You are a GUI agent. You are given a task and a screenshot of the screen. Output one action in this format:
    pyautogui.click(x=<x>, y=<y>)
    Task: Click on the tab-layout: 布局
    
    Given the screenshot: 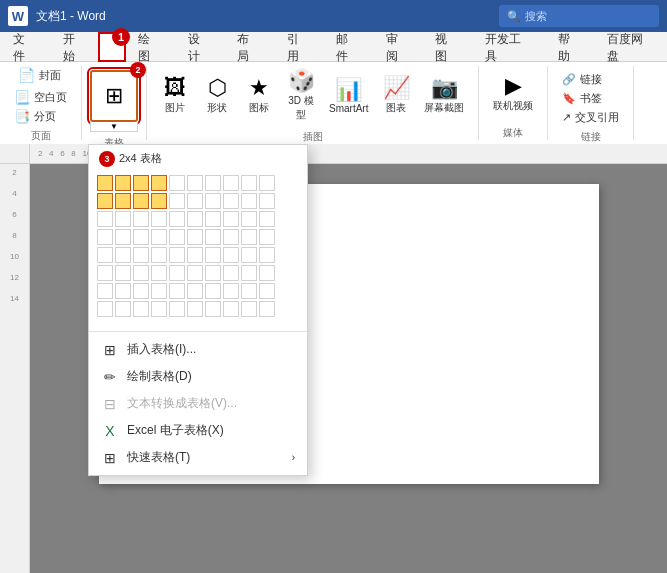 What is the action you would take?
    pyautogui.click(x=249, y=47)
    